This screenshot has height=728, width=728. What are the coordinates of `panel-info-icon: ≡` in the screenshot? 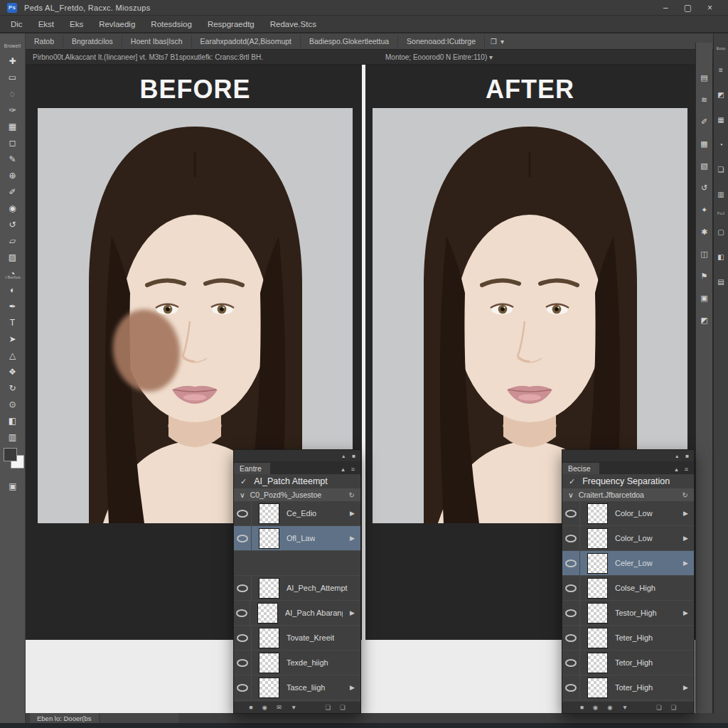 It's located at (721, 70).